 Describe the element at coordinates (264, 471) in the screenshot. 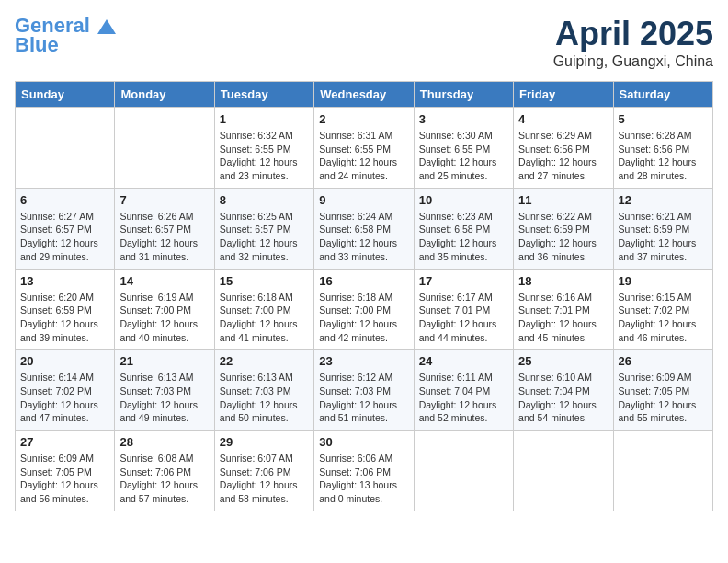

I see `calendar-day-29: 29Sunrise: 6:07 AMSunset: 7:06 PMDayligh…` at that location.